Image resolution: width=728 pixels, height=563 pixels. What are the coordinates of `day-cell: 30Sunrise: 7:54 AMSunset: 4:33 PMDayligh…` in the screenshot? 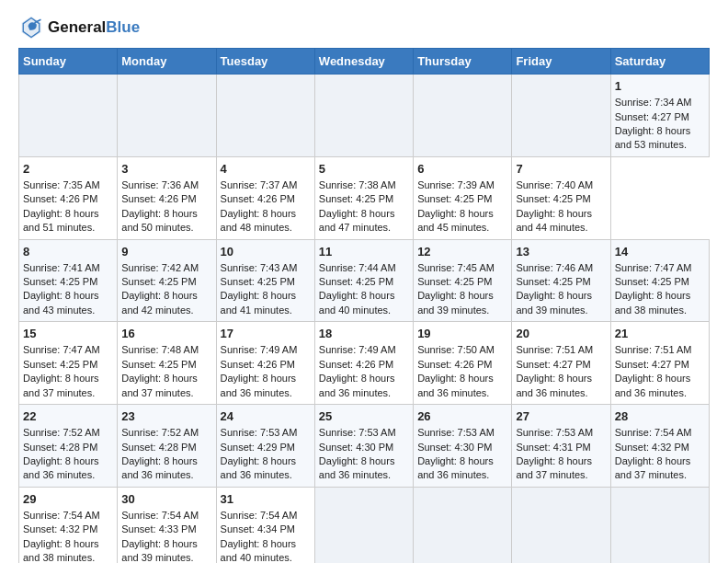 It's located at (167, 524).